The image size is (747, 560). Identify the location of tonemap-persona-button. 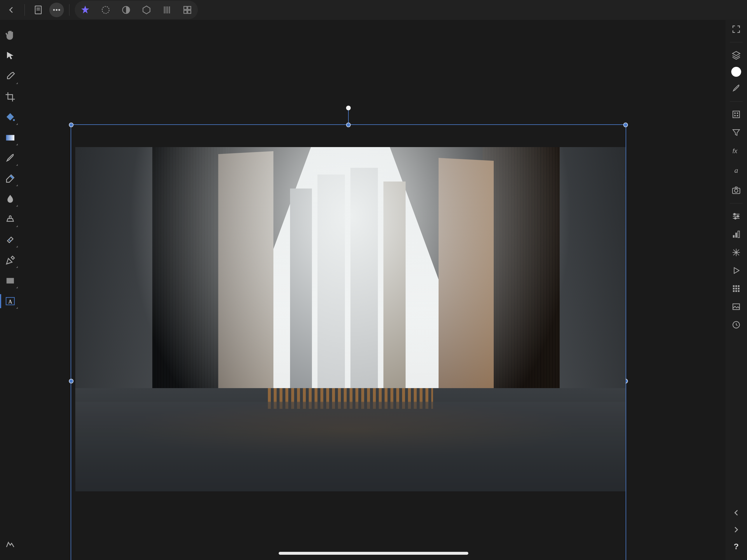
(147, 10).